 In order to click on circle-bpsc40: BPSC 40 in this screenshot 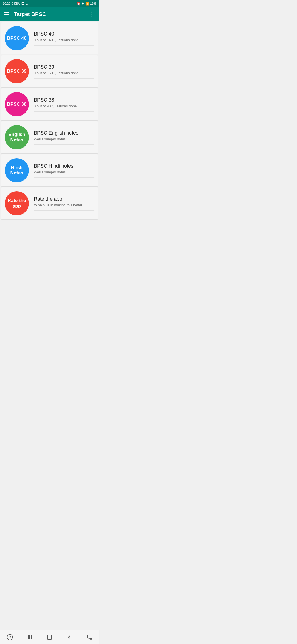, I will do `click(17, 38)`.